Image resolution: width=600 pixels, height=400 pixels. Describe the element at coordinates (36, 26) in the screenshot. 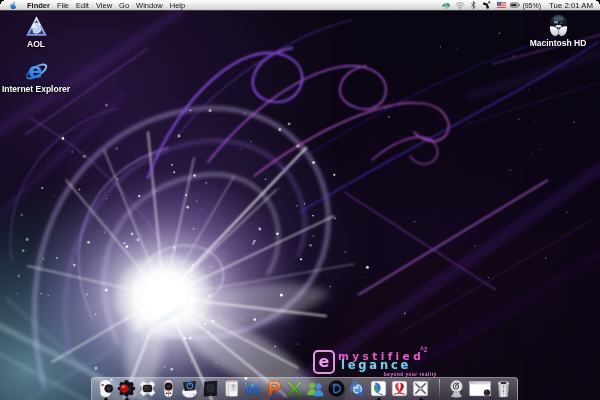

I see `aol-icon` at that location.